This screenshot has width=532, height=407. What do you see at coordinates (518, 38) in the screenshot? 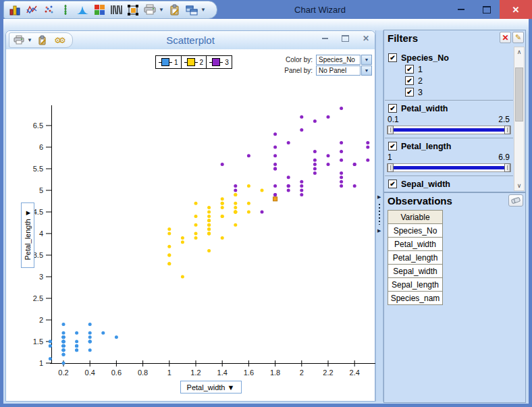
I see `edit-filter-button: ✎` at bounding box center [518, 38].